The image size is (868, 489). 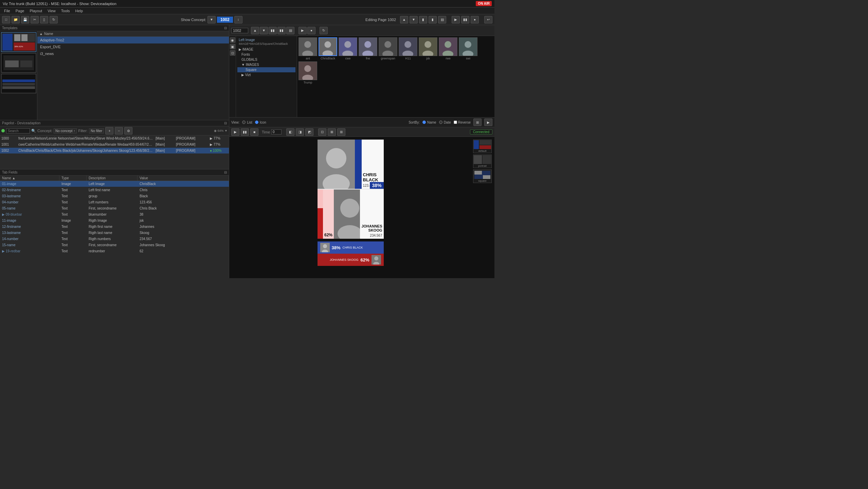 I want to click on play-btn: ▶, so click(x=456, y=20).